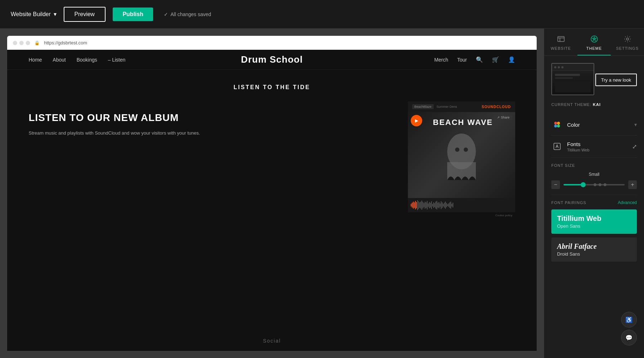 This screenshot has width=644, height=358. Describe the element at coordinates (573, 79) in the screenshot. I see `theme-thumbnail-inner` at that location.